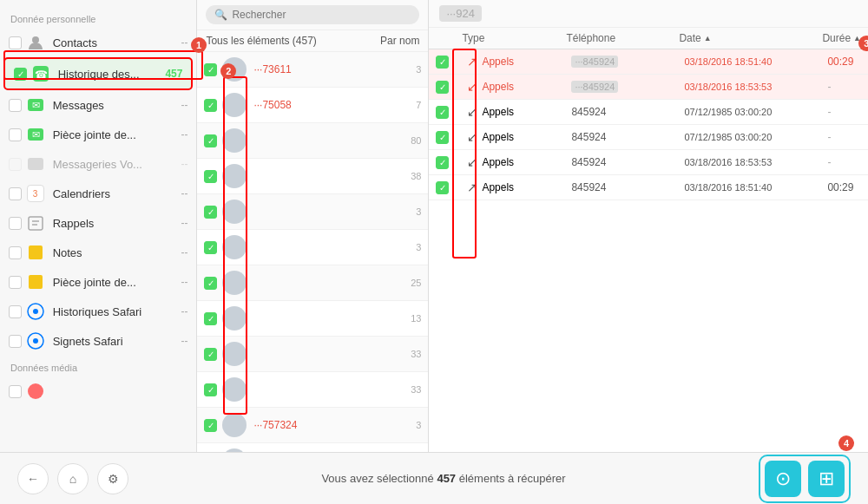 The height and width of the screenshot is (504, 868). What do you see at coordinates (36, 164) in the screenshot?
I see `messageries-icon` at bounding box center [36, 164].